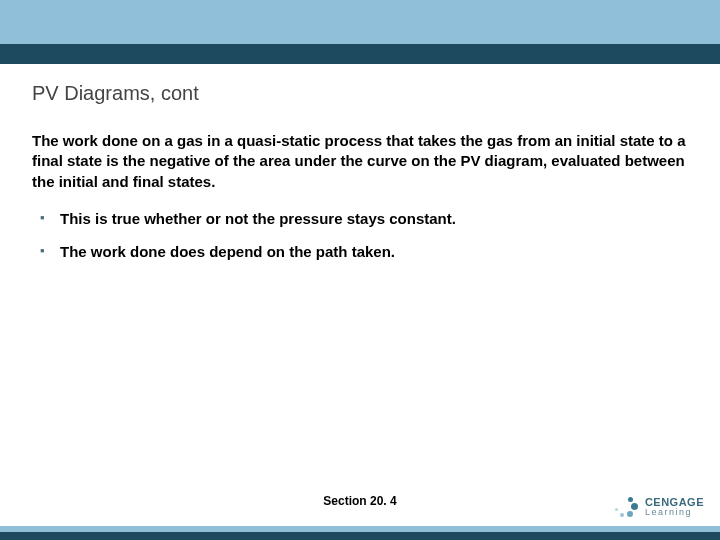 This screenshot has height=540, width=720. Describe the element at coordinates (674, 507) in the screenshot. I see `logo-text: CENGAGE Learning` at that location.